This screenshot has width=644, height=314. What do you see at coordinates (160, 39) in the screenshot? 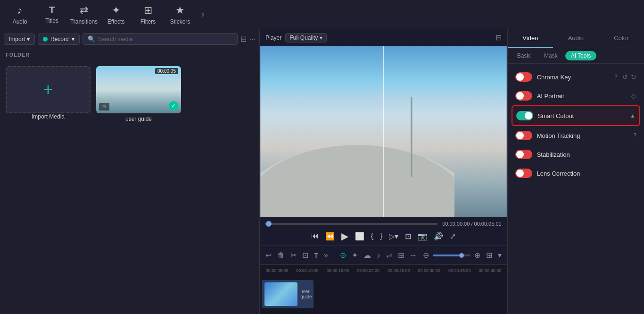
I see `search-box: 🔍 Search media` at bounding box center [160, 39].